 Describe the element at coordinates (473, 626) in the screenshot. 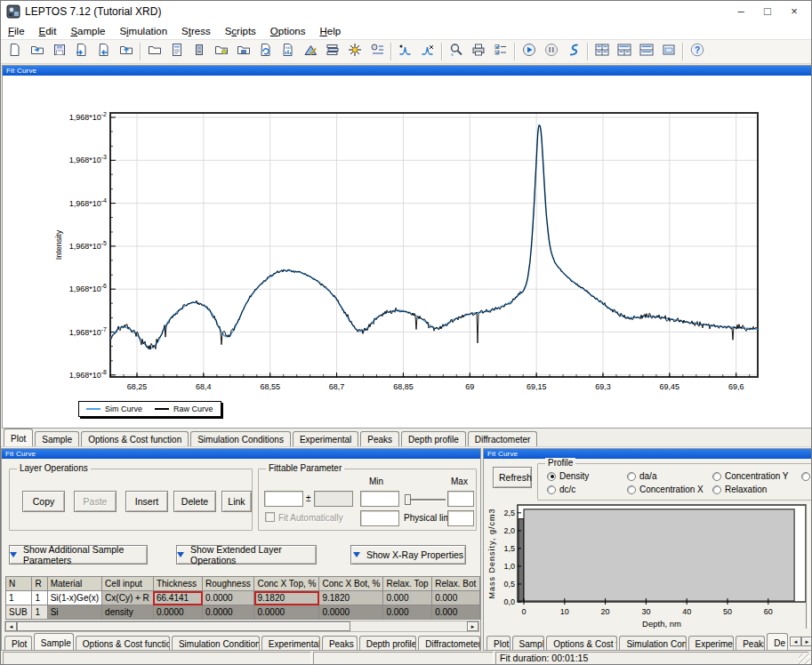

I see `scroll-right-arrow: ►` at that location.